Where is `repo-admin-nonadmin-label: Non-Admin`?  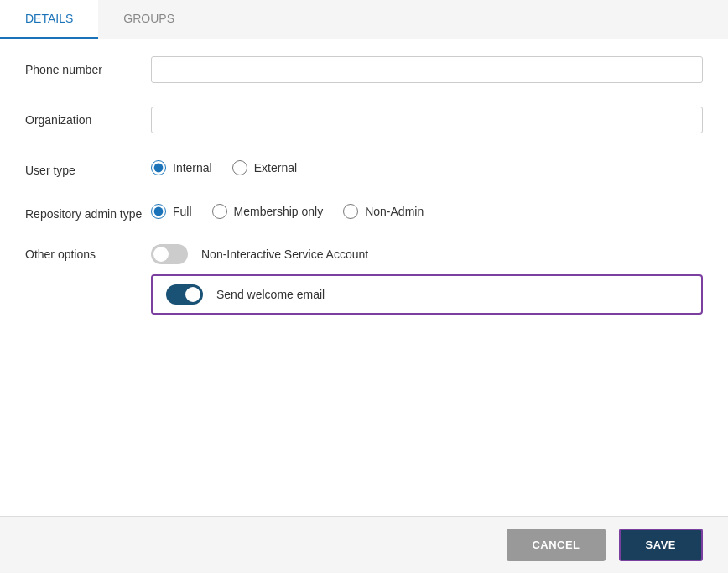 repo-admin-nonadmin-label: Non-Admin is located at coordinates (394, 211).